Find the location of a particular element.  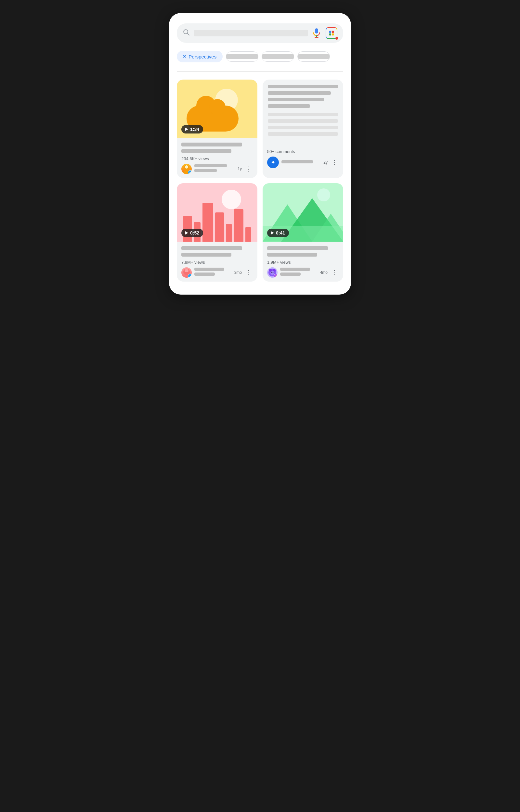

chip-3-placeholder is located at coordinates (278, 57).